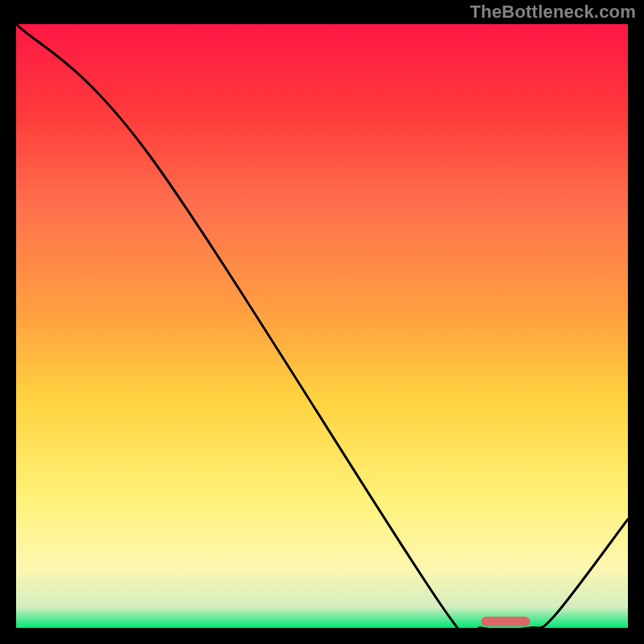  What do you see at coordinates (506, 621) in the screenshot?
I see `optimal-marker` at bounding box center [506, 621].